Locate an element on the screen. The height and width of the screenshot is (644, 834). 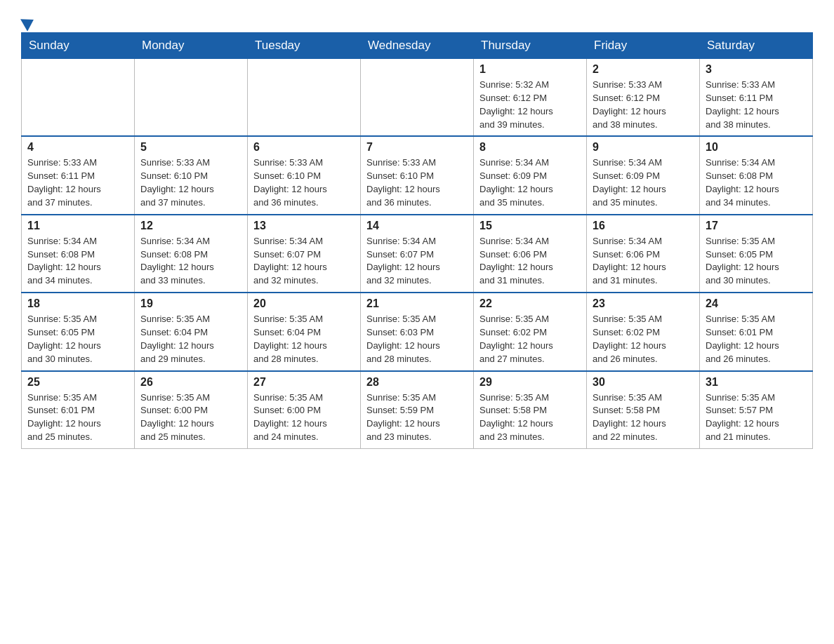
day-of-week-header: Saturday is located at coordinates (757, 46).